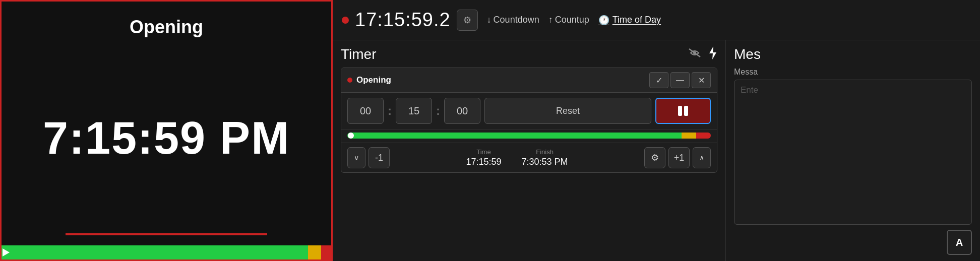 This screenshot has height=261, width=980. Describe the element at coordinates (379, 158) in the screenshot. I see `footer-minus-one-value: -1` at that location.